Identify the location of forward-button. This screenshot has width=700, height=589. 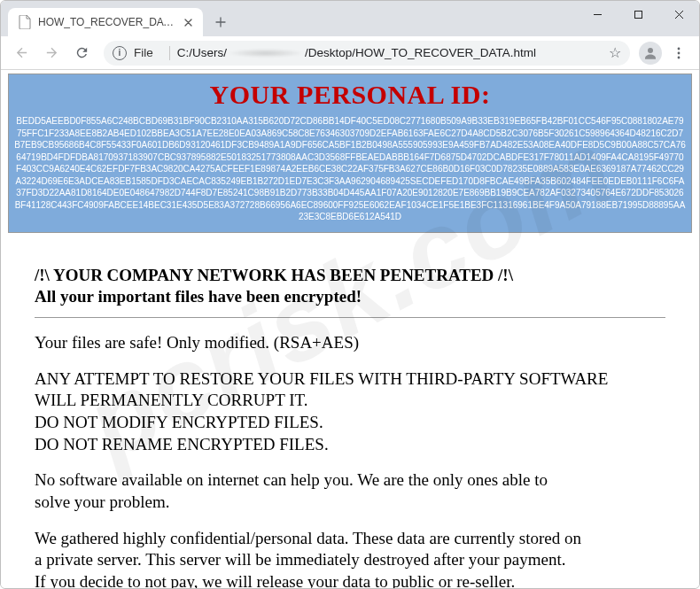
(51, 53).